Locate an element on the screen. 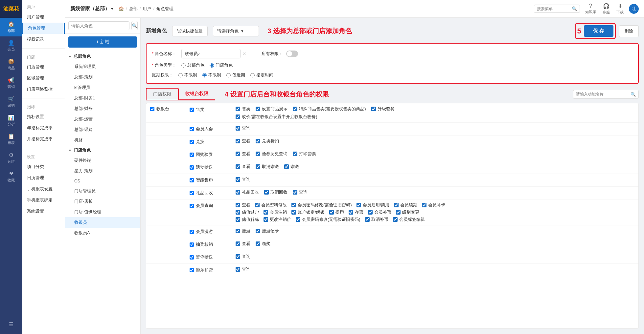 The image size is (644, 334). sidebar-item-reports: 📋 报表 is located at coordinates (11, 139).